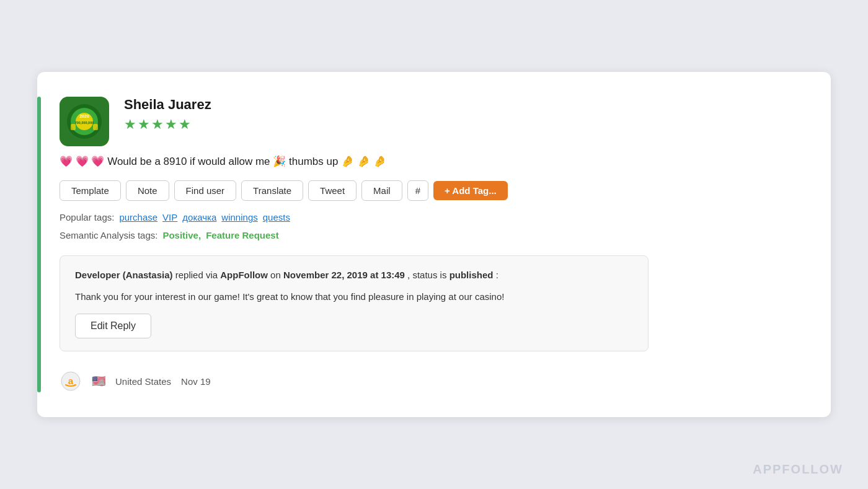  I want to click on reply-platform: AppFollow, so click(244, 275).